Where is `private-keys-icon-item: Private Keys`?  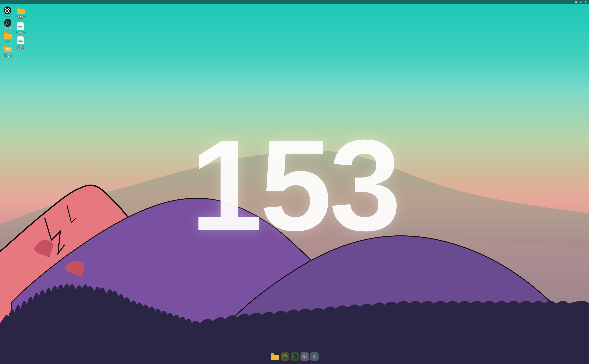
private-keys-icon-item: Private Keys is located at coordinates (21, 27).